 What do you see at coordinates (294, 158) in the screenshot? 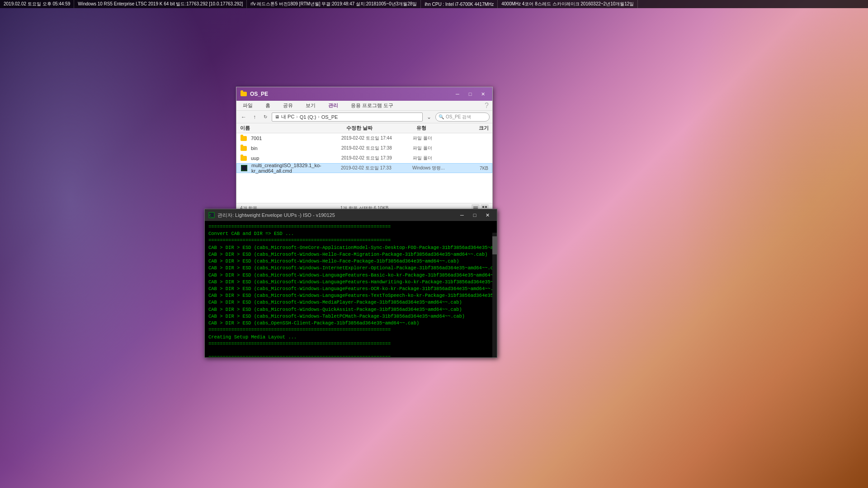
I see `file-name-uup: uup` at bounding box center [294, 158].